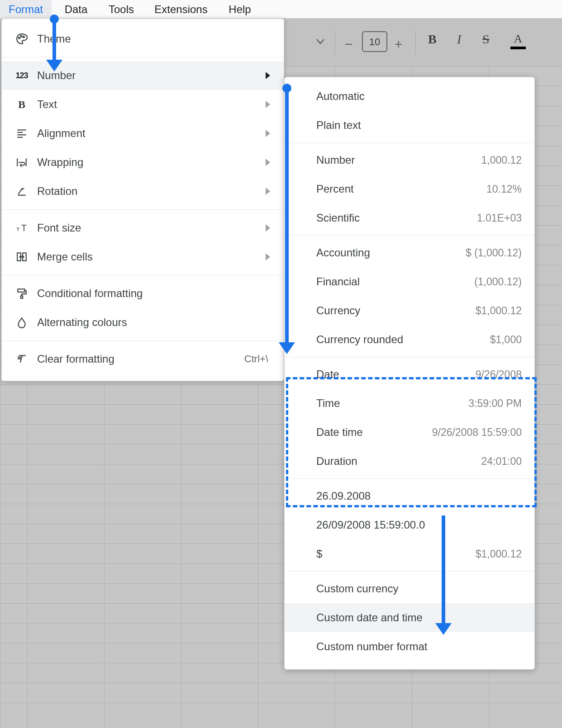 The width and height of the screenshot is (562, 728). Describe the element at coordinates (495, 403) in the screenshot. I see `menu-example: 3:59:00 PM` at that location.